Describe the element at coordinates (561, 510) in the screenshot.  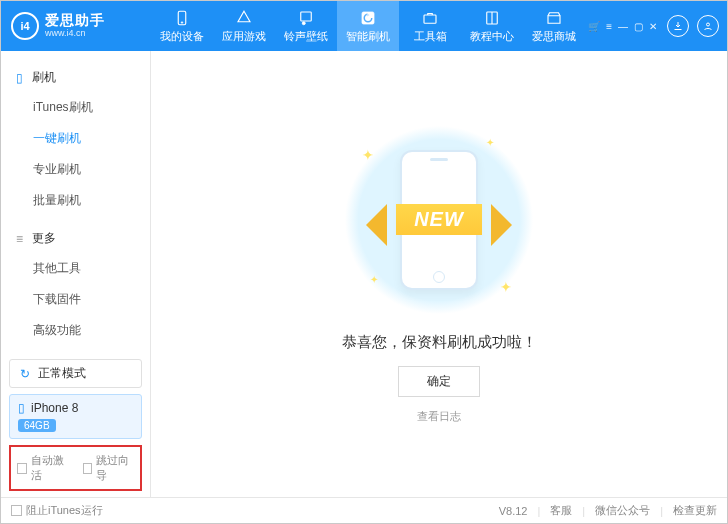
I see `footer-link-support: 客服` at that location.